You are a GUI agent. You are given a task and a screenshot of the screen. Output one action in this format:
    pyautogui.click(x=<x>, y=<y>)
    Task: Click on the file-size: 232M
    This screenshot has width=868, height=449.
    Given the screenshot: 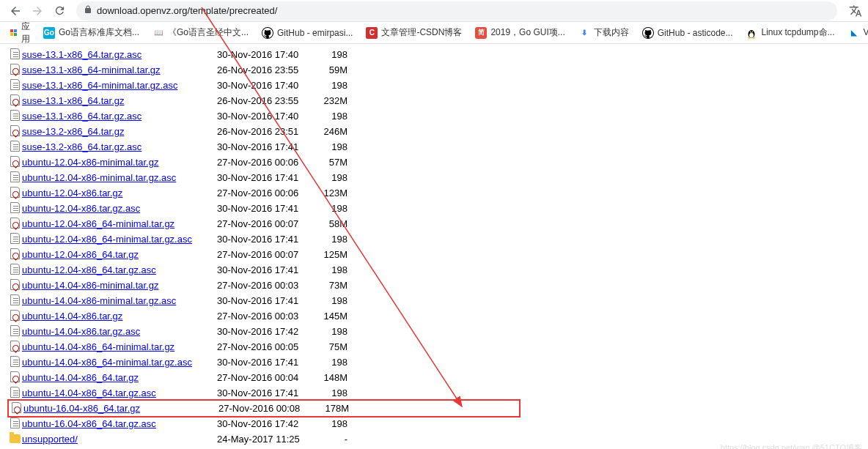 What is the action you would take?
    pyautogui.click(x=331, y=101)
    